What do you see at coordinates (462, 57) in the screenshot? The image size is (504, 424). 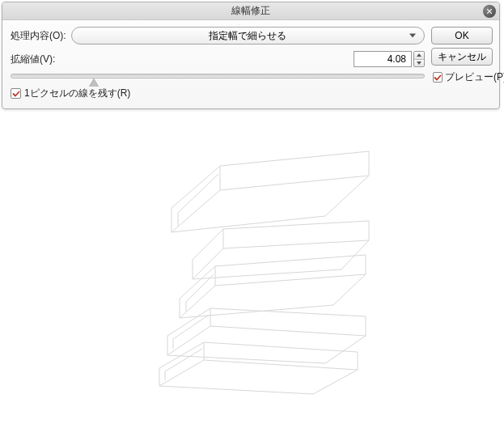 I see `cancel-button: キャンセル` at bounding box center [462, 57].